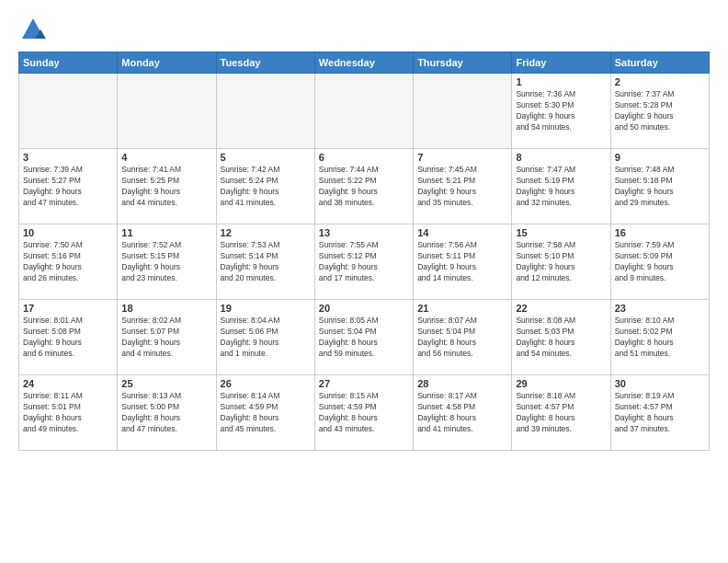 The width and height of the screenshot is (728, 563). Describe the element at coordinates (68, 384) in the screenshot. I see `day-number: 24` at that location.